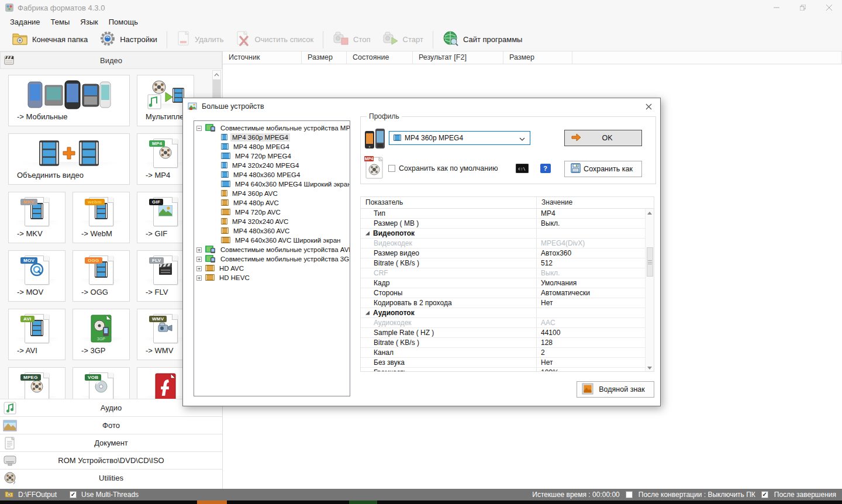 The image size is (842, 504). I want to click on format-tile-объединить-видео: Объединить видео, so click(69, 159).